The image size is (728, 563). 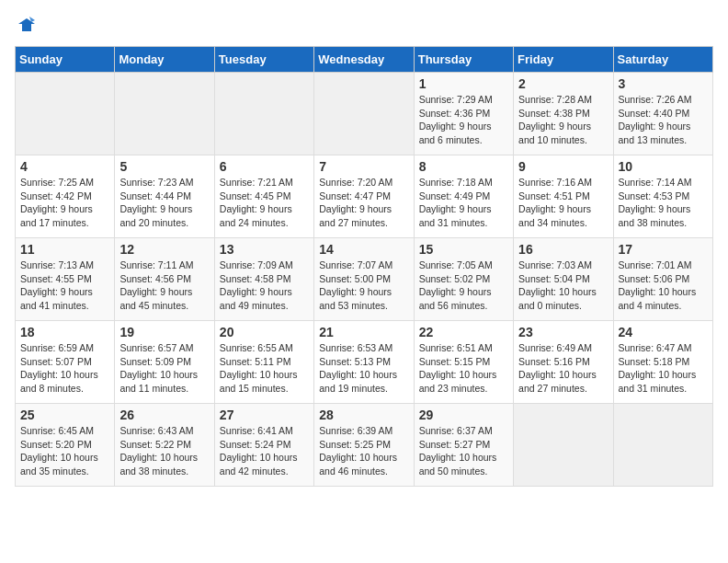 What do you see at coordinates (164, 249) in the screenshot?
I see `day-number: 12` at bounding box center [164, 249].